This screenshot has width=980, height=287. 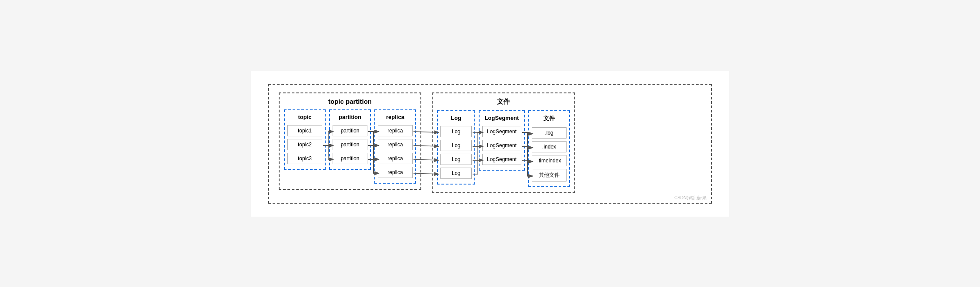 I want to click on replica-col: replica replica replica replica replica, so click(x=395, y=147).